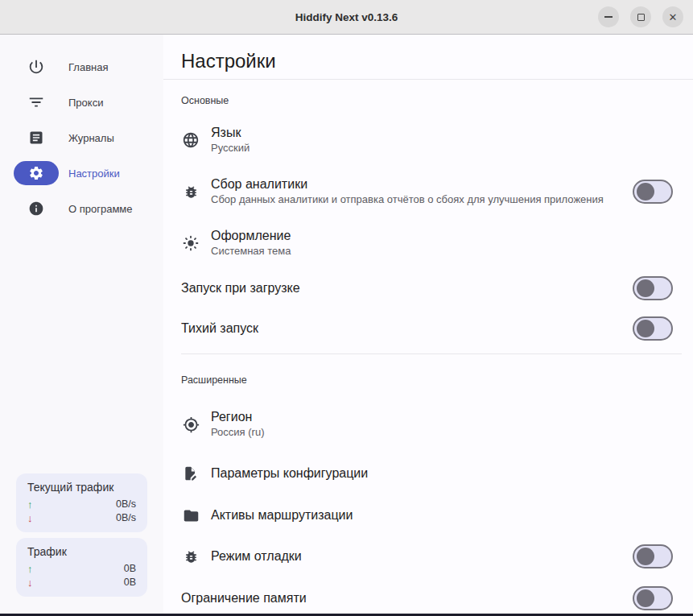 This screenshot has width=693, height=616. Describe the element at coordinates (431, 61) in the screenshot. I see `page-title: Настройки` at that location.